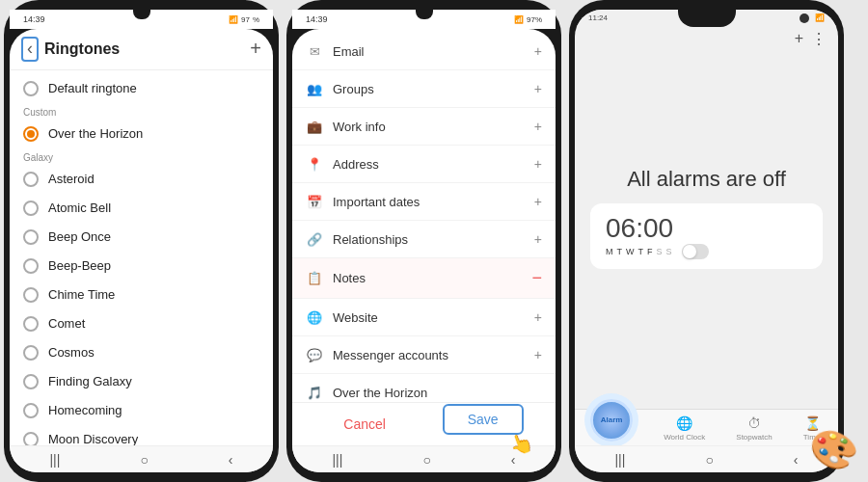  I want to click on contact-actions: Cancel Save 👆, so click(424, 424).